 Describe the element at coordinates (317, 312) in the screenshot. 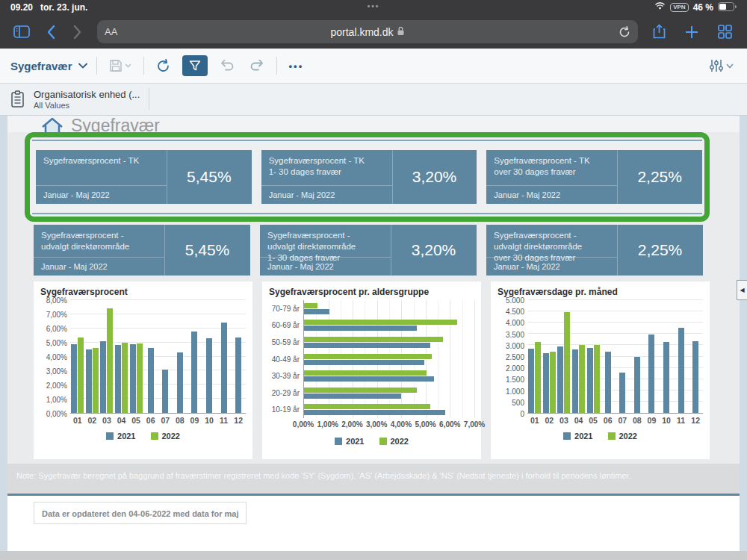

I see `bar-2021-70-79 år` at that location.